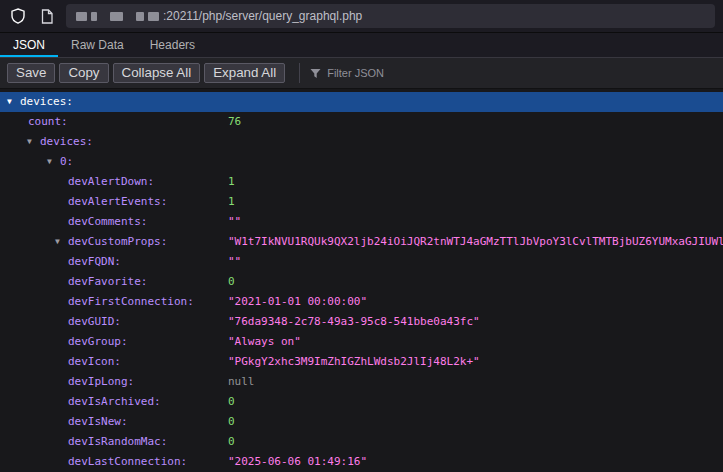  Describe the element at coordinates (476, 242) in the screenshot. I see `json-value: "W1t7IkNVU1RQUk9QX2ljb24iOiJQR2tnWTJ4aGM…` at that location.